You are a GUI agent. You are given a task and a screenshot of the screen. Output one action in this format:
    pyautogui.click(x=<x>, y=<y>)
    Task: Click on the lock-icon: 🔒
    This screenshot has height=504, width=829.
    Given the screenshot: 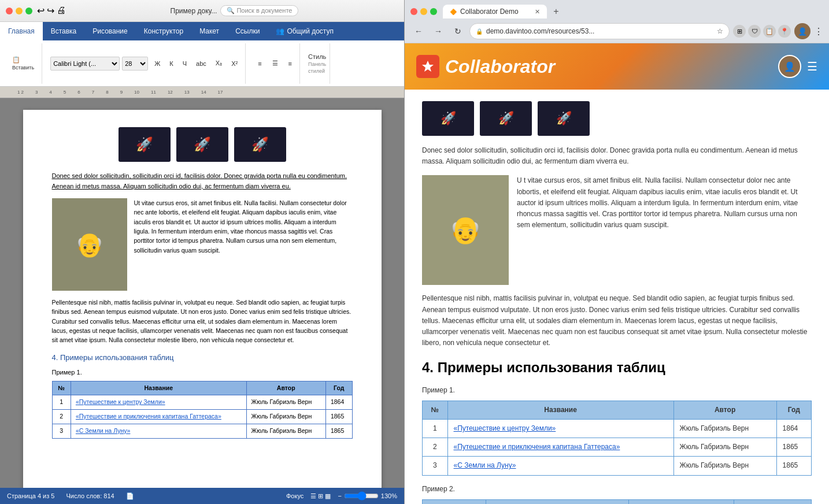 What is the action you would take?
    pyautogui.click(x=479, y=31)
    